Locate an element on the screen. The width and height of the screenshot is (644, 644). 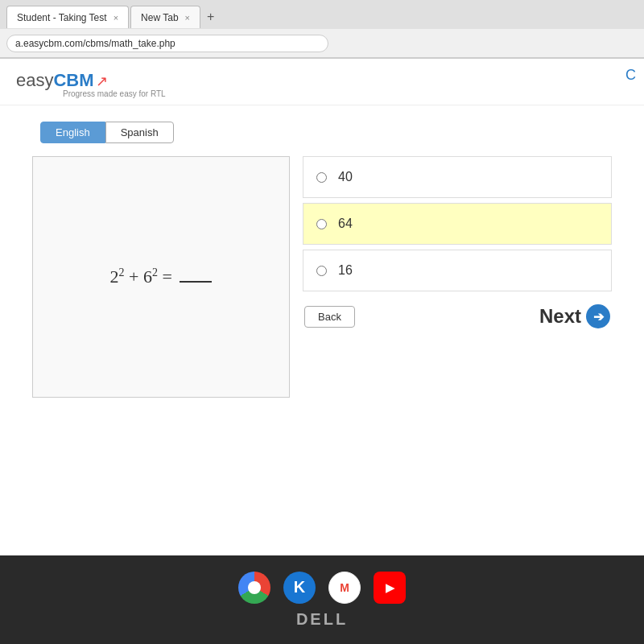
gmail-icon: M is located at coordinates (345, 588).